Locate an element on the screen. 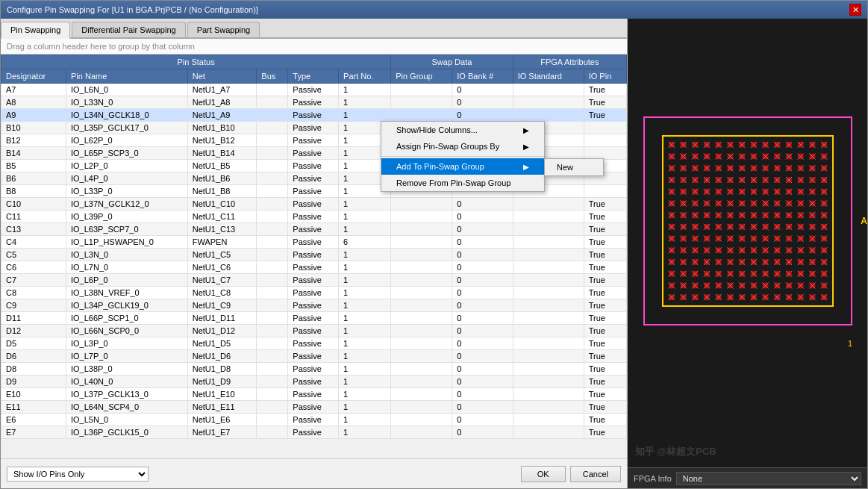  table-row: C7IO_L6P_0NetU1_C7Passive10True is located at coordinates (314, 281).